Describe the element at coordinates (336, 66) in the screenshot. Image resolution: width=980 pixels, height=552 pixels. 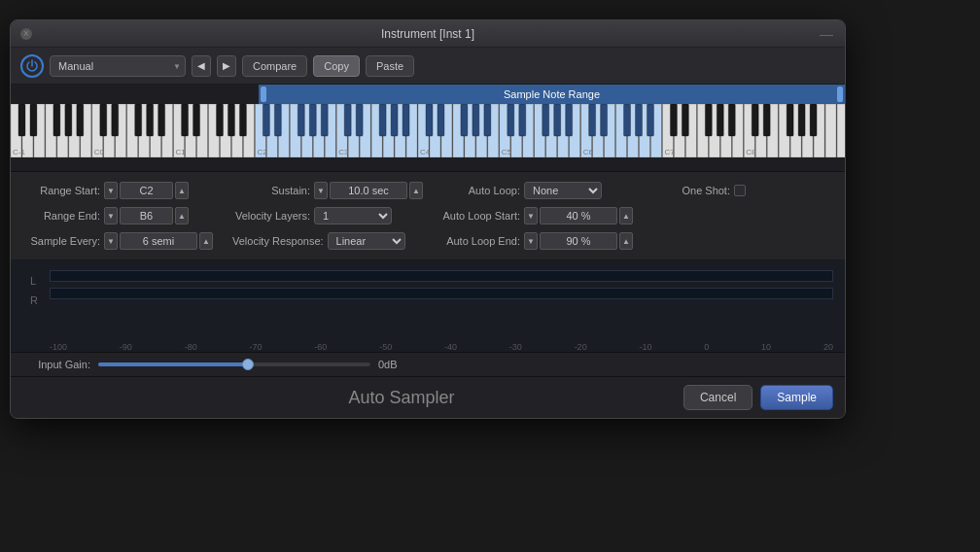
I see `copy-button: Copy` at that location.